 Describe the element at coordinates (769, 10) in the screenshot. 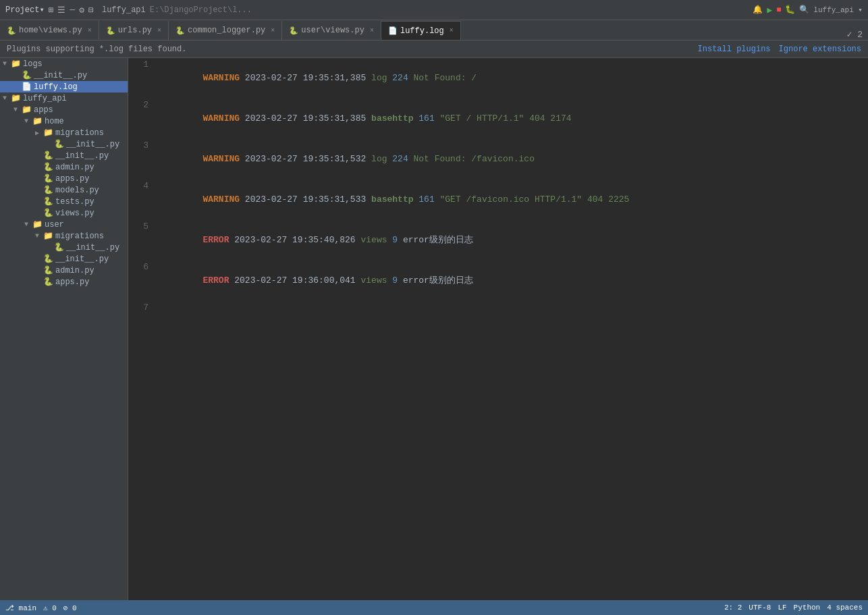

I see `run-icon: ▶` at that location.